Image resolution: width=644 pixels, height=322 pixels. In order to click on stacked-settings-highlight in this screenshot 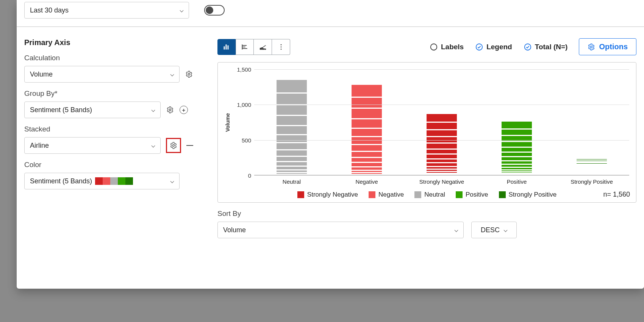, I will do `click(174, 145)`.